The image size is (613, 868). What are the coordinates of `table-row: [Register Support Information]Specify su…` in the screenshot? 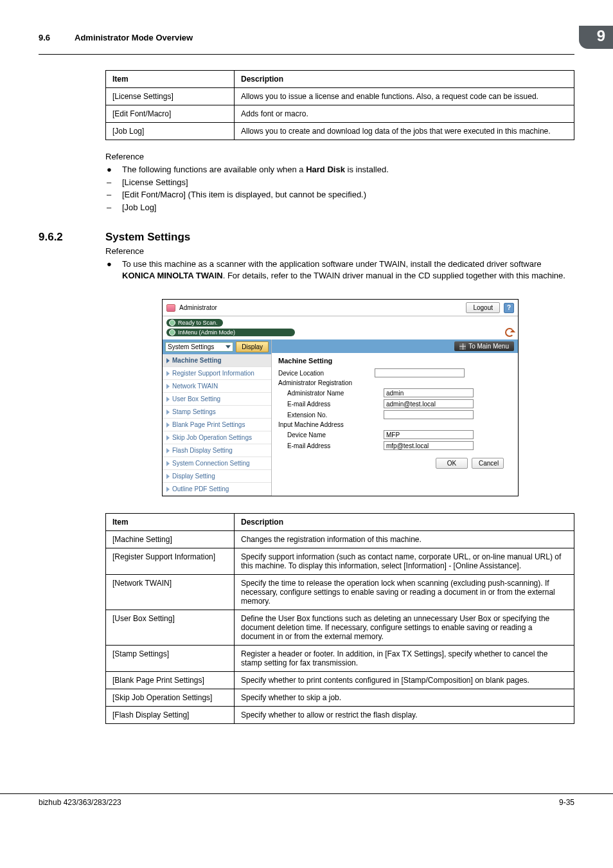 It's located at (341, 562).